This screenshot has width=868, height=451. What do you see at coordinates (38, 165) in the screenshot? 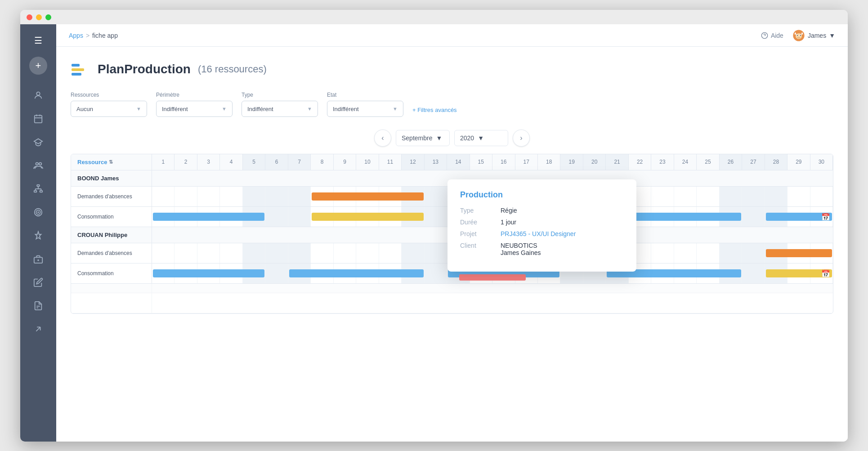
I see `sidebar-icon-team` at bounding box center [38, 165].